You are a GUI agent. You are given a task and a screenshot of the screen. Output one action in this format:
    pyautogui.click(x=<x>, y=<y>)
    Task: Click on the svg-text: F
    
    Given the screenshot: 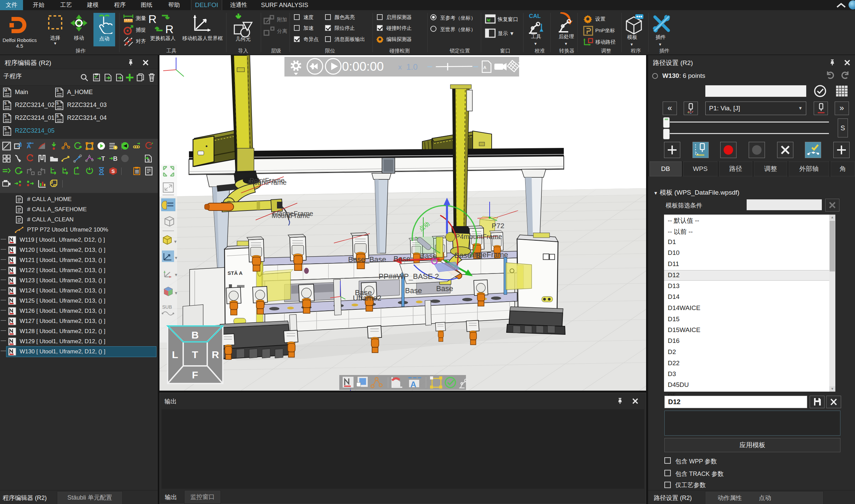 What is the action you would take?
    pyautogui.click(x=195, y=375)
    